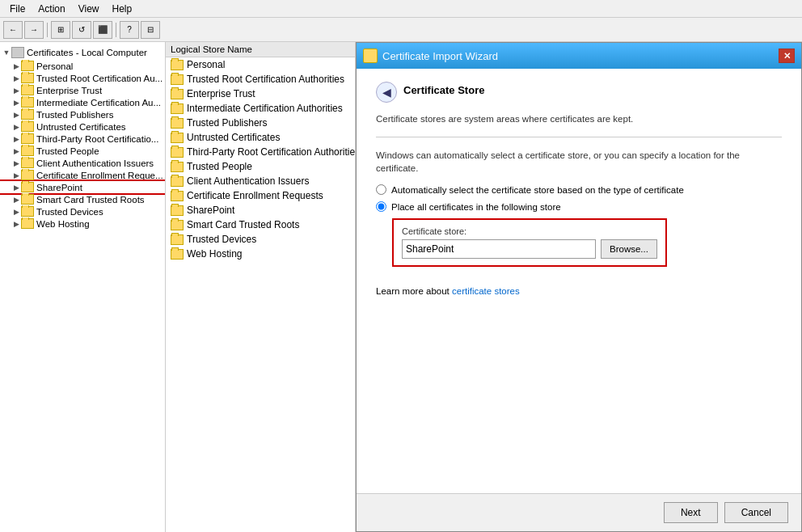  I want to click on menu-action: Action, so click(52, 9).